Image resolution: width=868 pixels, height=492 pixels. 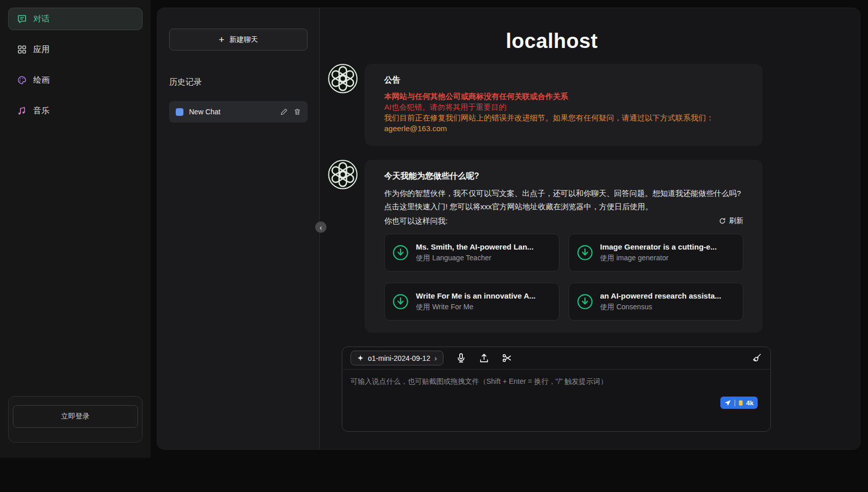 I want to click on ask-row: 你也可以这样问我: 刷新, so click(x=564, y=221).